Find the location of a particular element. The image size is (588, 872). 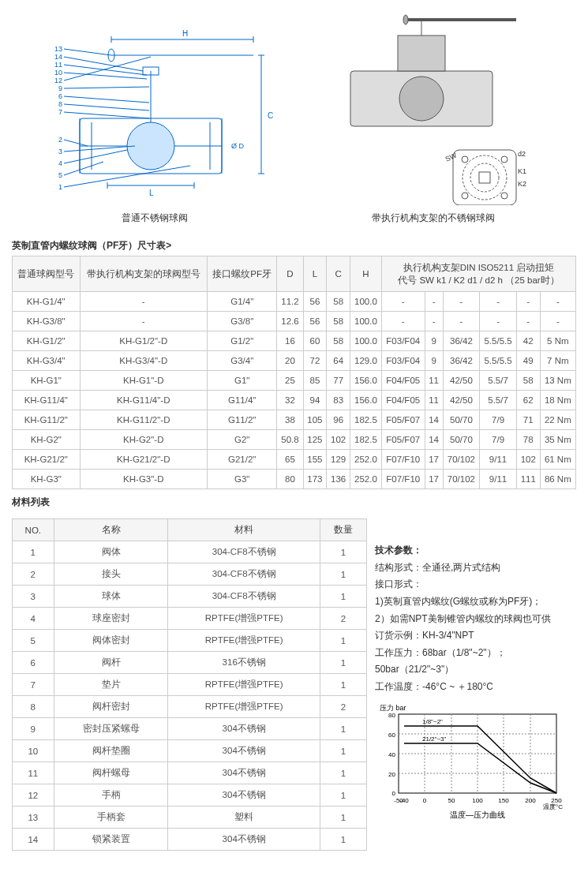

cell: 129.0 is located at coordinates (366, 361).